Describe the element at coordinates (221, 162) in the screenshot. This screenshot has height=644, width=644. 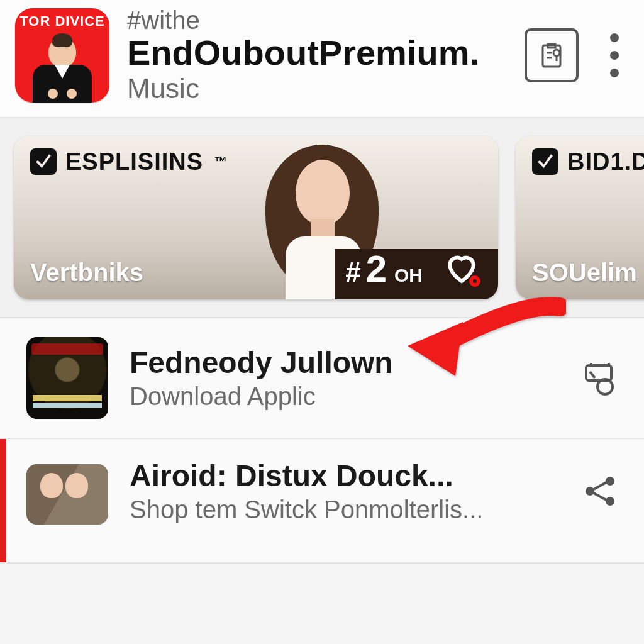
I see `trademark-icon: ™` at that location.